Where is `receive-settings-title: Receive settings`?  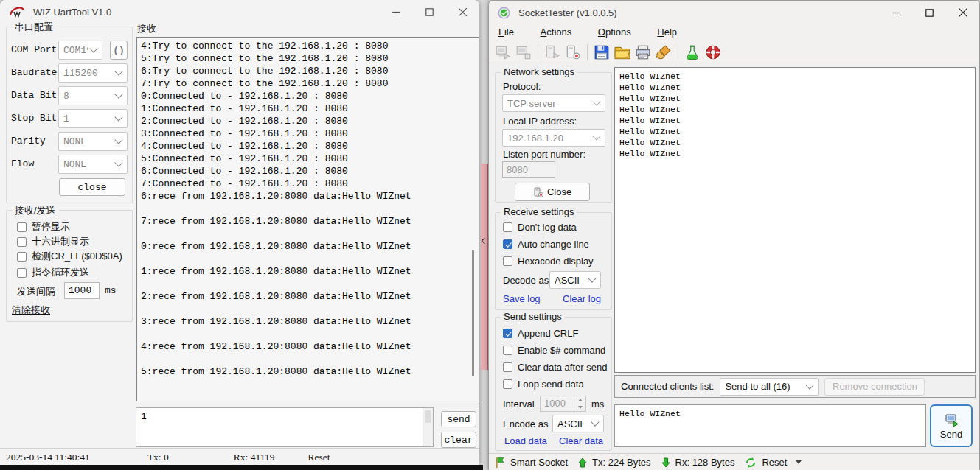
receive-settings-title: Receive settings is located at coordinates (538, 212).